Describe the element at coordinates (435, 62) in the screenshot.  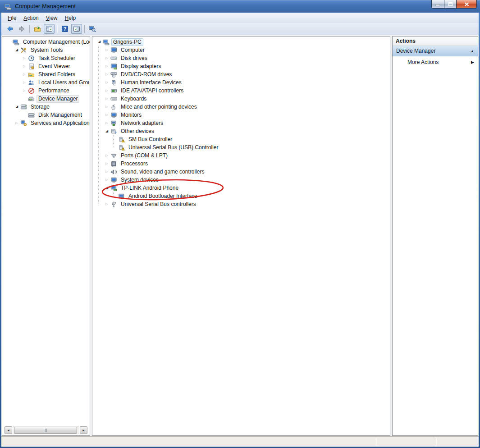
I see `more-actions-item: More Actions ▶` at that location.